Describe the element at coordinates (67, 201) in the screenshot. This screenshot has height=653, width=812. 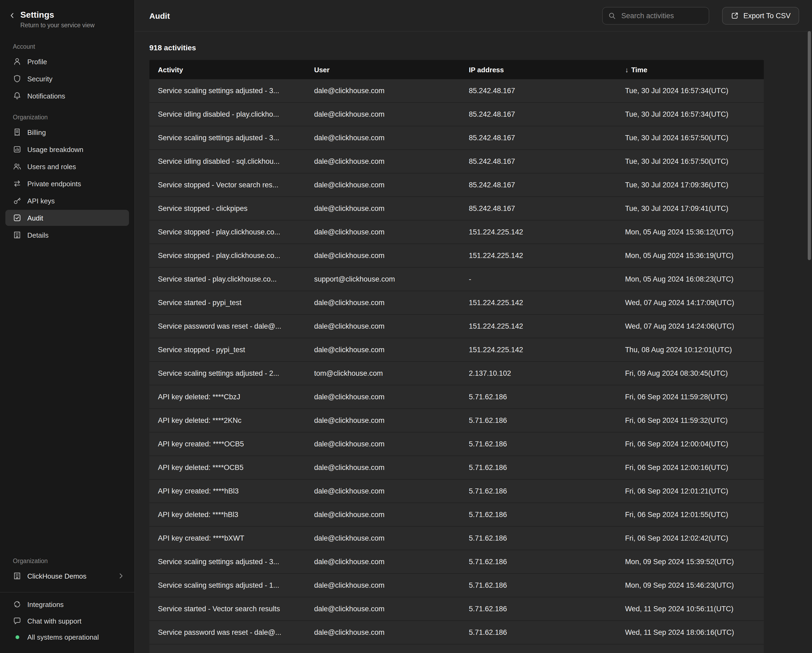
I see `sidebar-item-api-keys: API keys` at that location.